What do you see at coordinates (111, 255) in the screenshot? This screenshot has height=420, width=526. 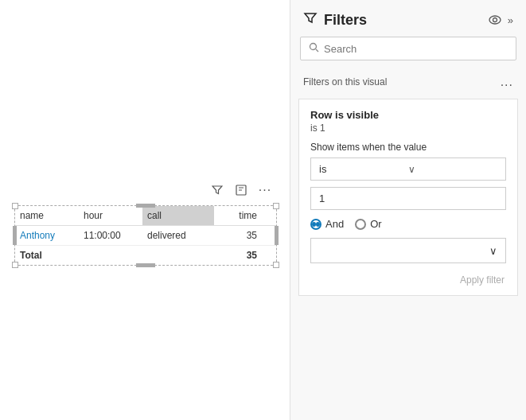 I see `cell-hour-total` at bounding box center [111, 255].